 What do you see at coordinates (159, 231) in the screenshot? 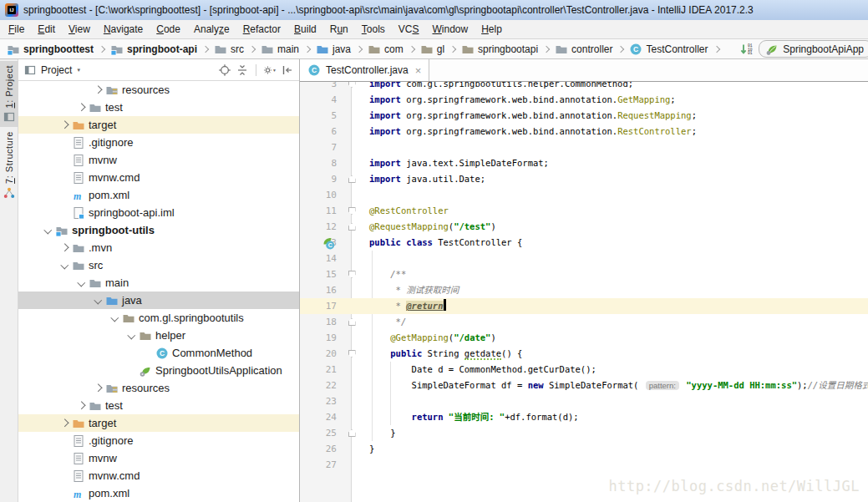
I see `tree-row-springboot-utils: springboot-utils` at bounding box center [159, 231].